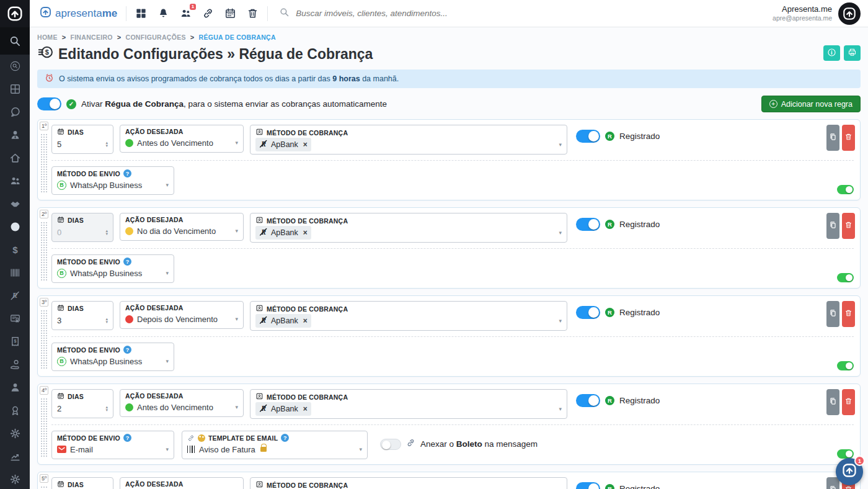 Image resolution: width=868 pixels, height=489 pixels. Describe the element at coordinates (560, 145) in the screenshot. I see `chevron-down-icon: ▾` at that location.